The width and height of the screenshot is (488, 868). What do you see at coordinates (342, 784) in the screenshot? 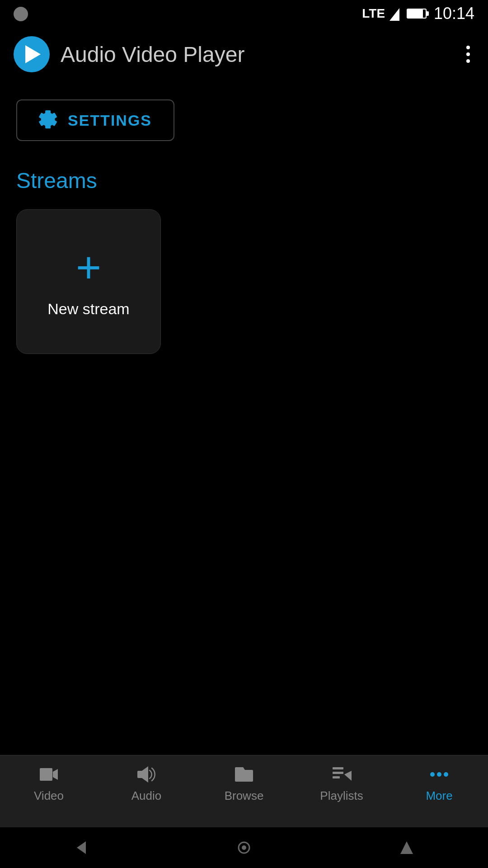
I see `tab-playlists: Playlists` at bounding box center [342, 784].